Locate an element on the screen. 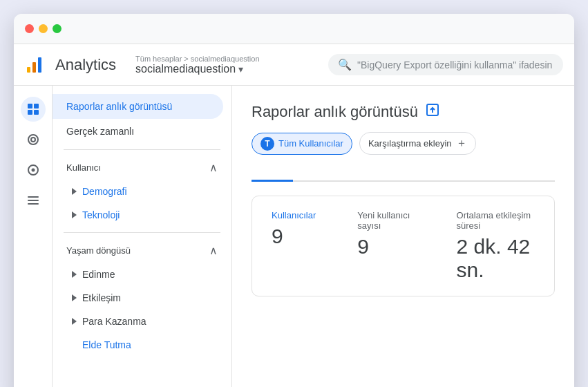 The image size is (588, 387). sidebar-item-realtime: Gerçek zamanlı is located at coordinates (142, 131).